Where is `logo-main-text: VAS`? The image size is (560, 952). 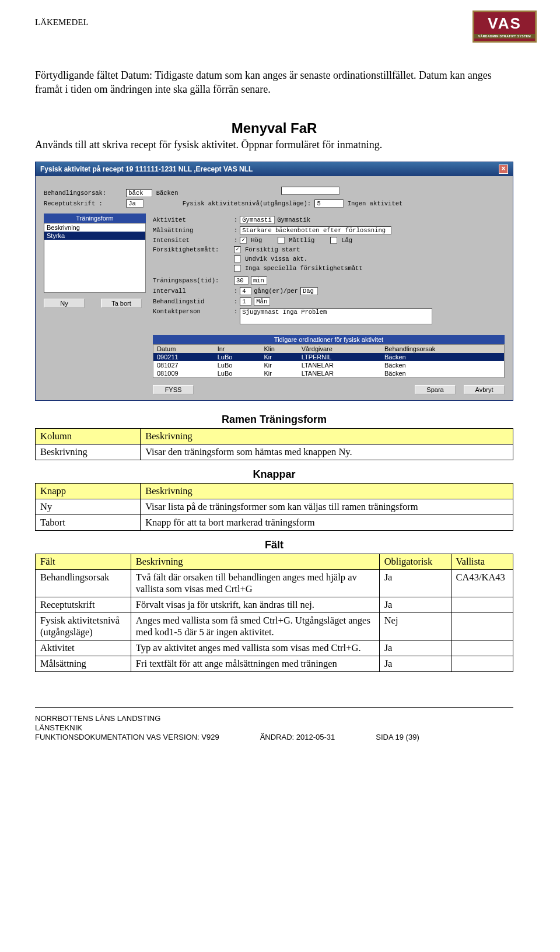 logo-main-text: VAS is located at coordinates (505, 23).